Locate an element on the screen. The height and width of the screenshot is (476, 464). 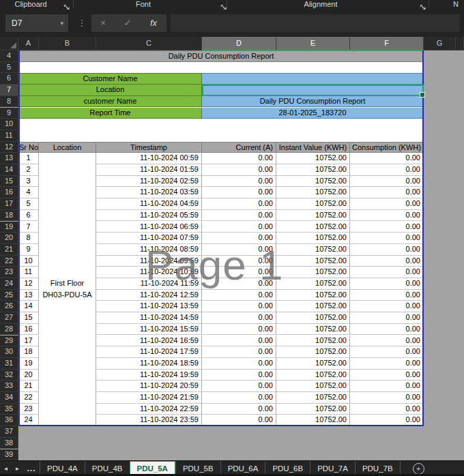
row-header-10: 10 is located at coordinates (10, 124).